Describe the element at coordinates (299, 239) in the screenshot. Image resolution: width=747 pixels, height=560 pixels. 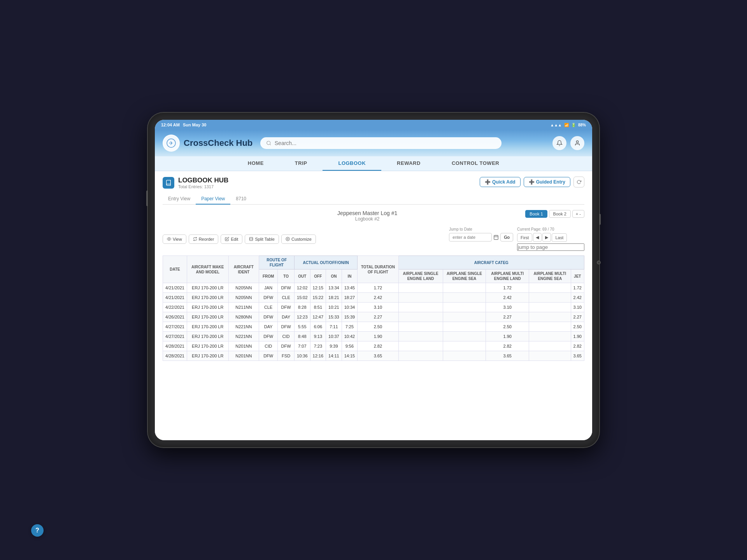
I see `customize-button: Customize` at that location.